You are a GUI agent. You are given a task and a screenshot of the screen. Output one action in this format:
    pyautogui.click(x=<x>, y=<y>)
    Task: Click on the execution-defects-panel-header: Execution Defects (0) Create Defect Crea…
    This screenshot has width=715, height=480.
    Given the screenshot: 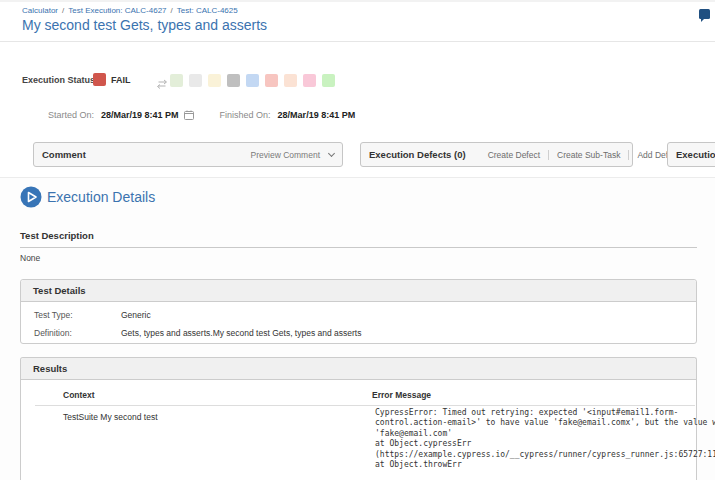 What is the action you would take?
    pyautogui.click(x=496, y=154)
    